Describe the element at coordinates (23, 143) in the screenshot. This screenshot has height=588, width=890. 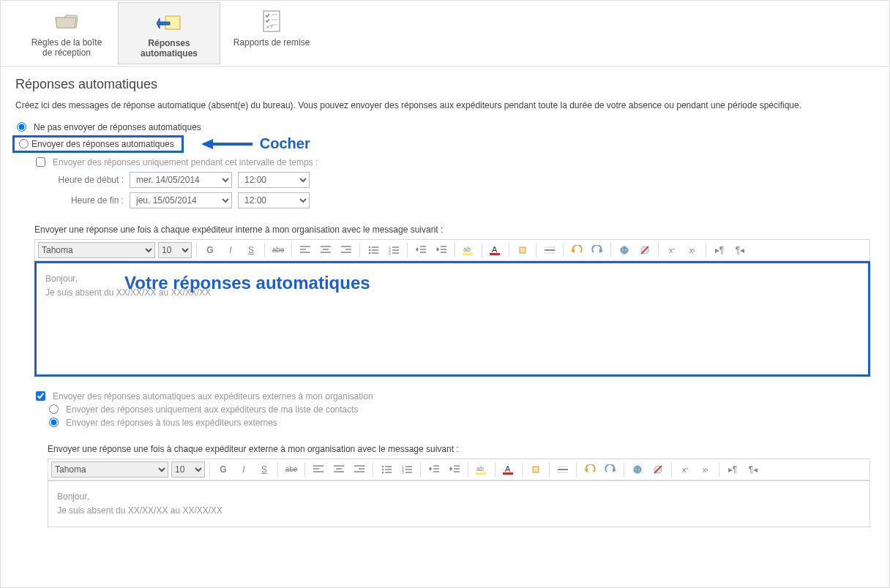
I see `radio-send` at that location.